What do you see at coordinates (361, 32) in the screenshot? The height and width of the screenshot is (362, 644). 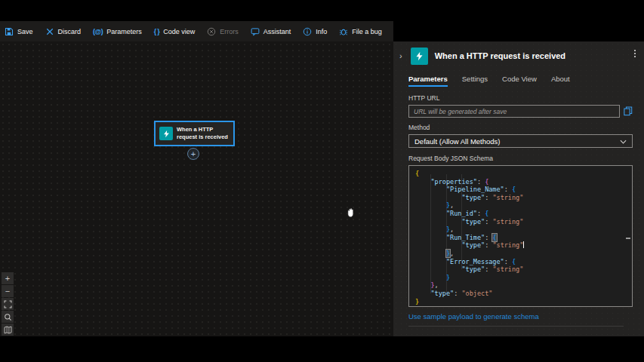 I see `toolbar-file-a-bug-button: File a bug` at bounding box center [361, 32].